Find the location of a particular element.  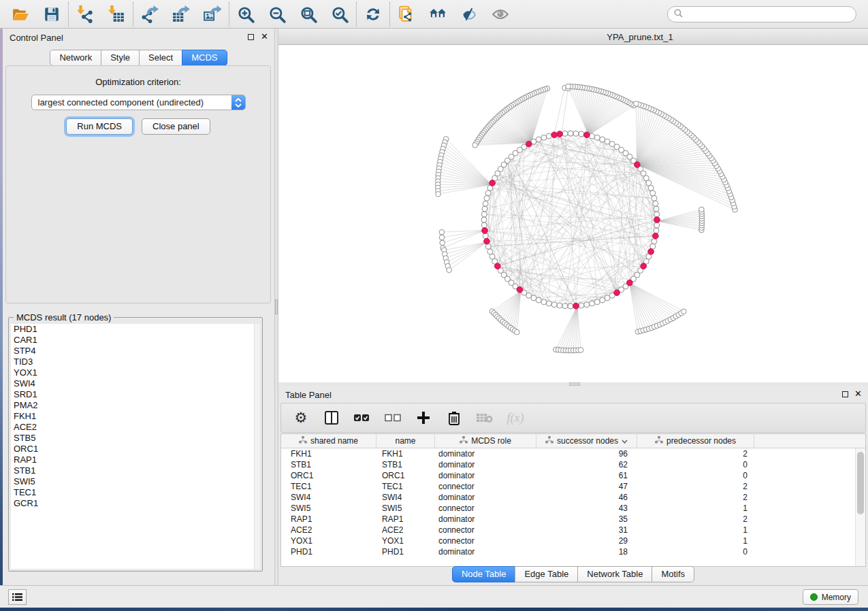

tab-select: Select is located at coordinates (161, 58).